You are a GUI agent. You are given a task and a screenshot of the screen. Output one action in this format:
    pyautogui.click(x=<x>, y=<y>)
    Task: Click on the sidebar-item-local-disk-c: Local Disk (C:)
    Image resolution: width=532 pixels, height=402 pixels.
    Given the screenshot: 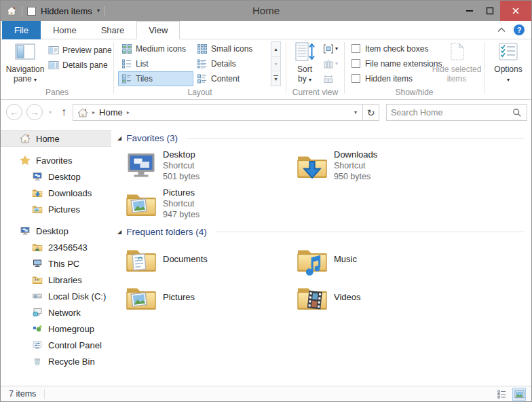 What is the action you would take?
    pyautogui.click(x=56, y=296)
    